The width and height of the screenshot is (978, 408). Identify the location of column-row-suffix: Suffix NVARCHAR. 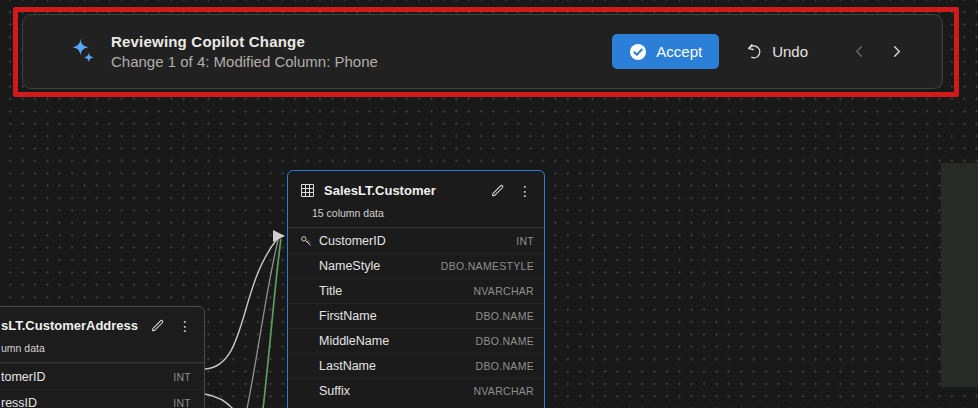
(416, 390).